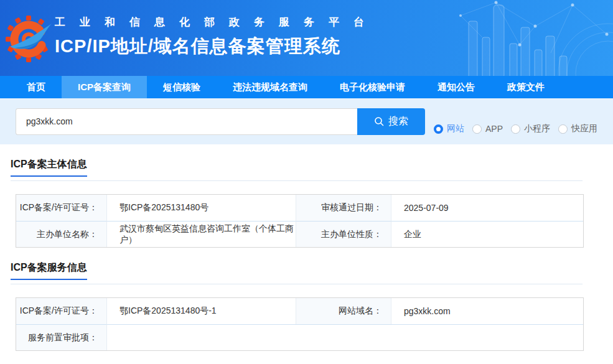 Image resolution: width=613 pixels, height=364 pixels. Describe the element at coordinates (217, 37) in the screenshot. I see `header-text-block: 工业和信息化部政务服务平台 ICP/IP地址/域名信息备案管理系统` at that location.